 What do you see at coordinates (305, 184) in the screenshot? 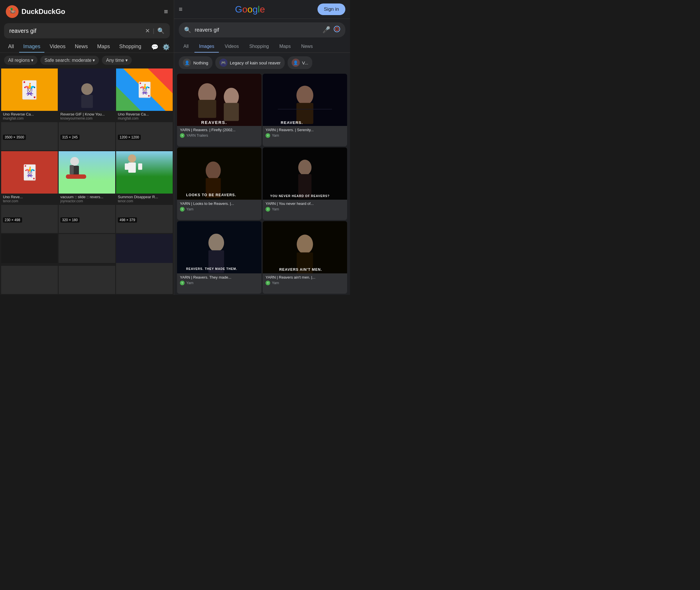
I see `google-image-item: YOU NEVER HEARD OF REAVERS? YARN | You n…` at bounding box center [305, 184].